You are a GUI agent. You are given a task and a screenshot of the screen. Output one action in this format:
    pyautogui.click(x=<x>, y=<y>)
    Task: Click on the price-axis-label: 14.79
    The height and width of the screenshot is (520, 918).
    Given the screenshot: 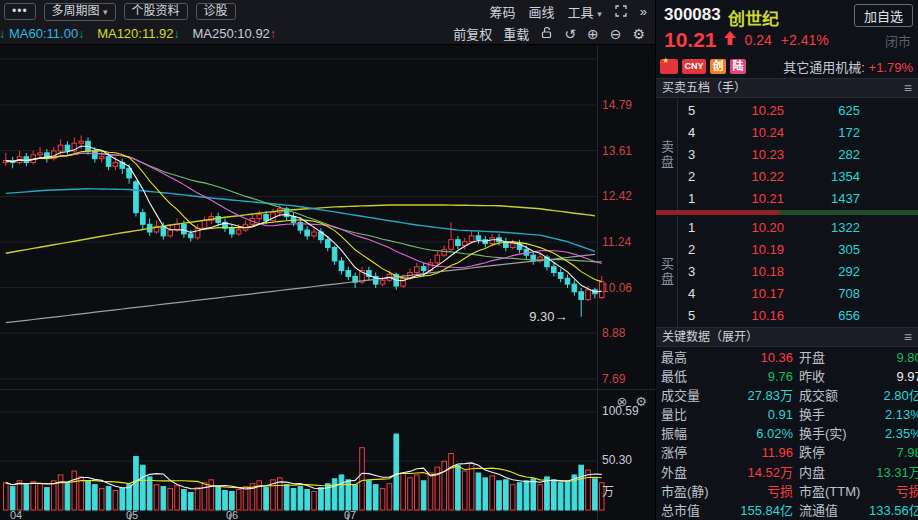 What is the action you would take?
    pyautogui.click(x=617, y=105)
    